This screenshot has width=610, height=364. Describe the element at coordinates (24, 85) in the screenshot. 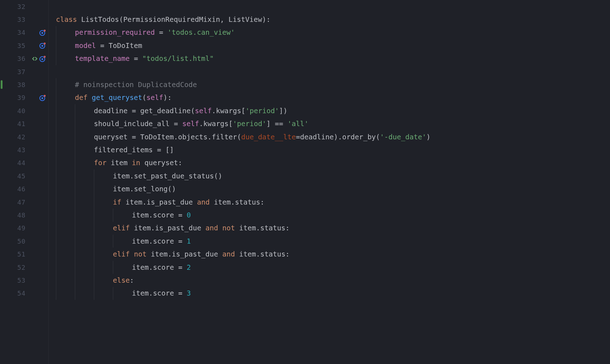

I see `gutter-row: 38` at that location.